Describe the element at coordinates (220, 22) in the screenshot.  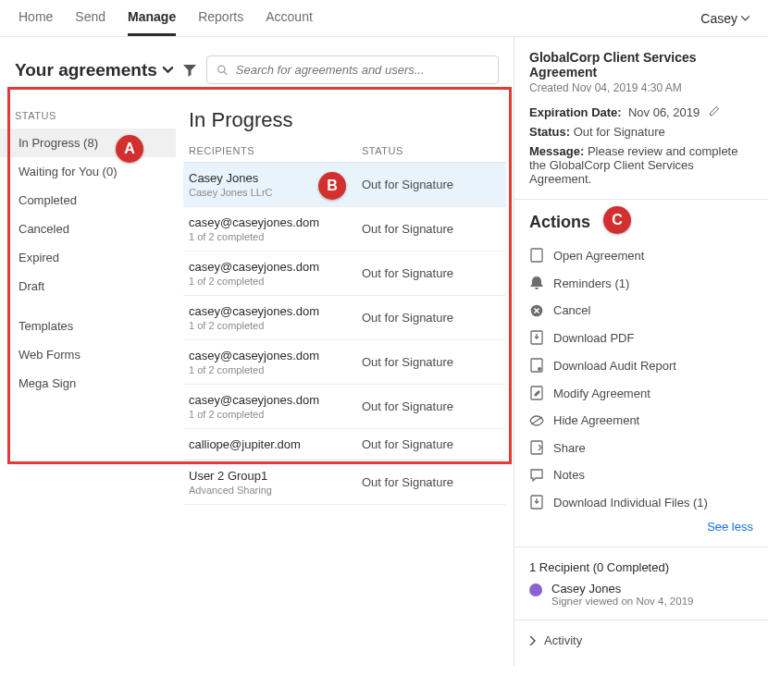
I see `nav-reports: Reports` at that location.